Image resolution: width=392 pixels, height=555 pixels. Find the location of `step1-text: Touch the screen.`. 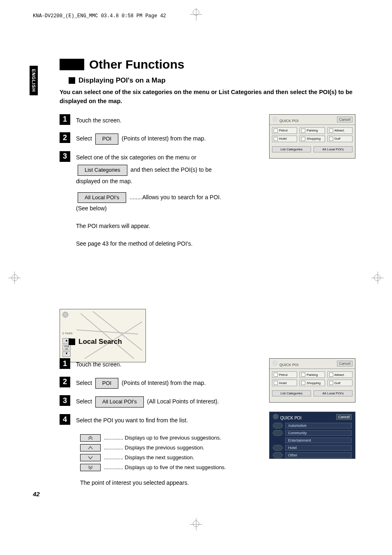

step1-text: Touch the screen. is located at coordinates (150, 120).